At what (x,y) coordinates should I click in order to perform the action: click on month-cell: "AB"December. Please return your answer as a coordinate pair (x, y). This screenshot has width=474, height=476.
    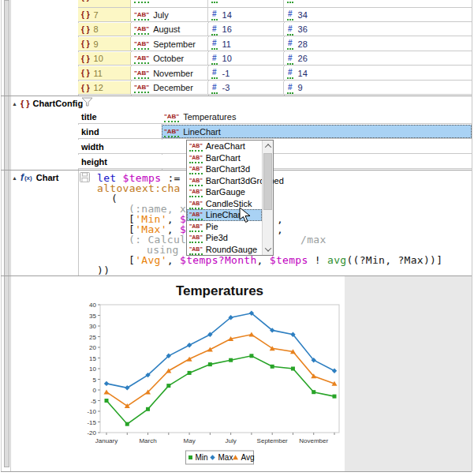
    Looking at the image, I should click on (170, 88).